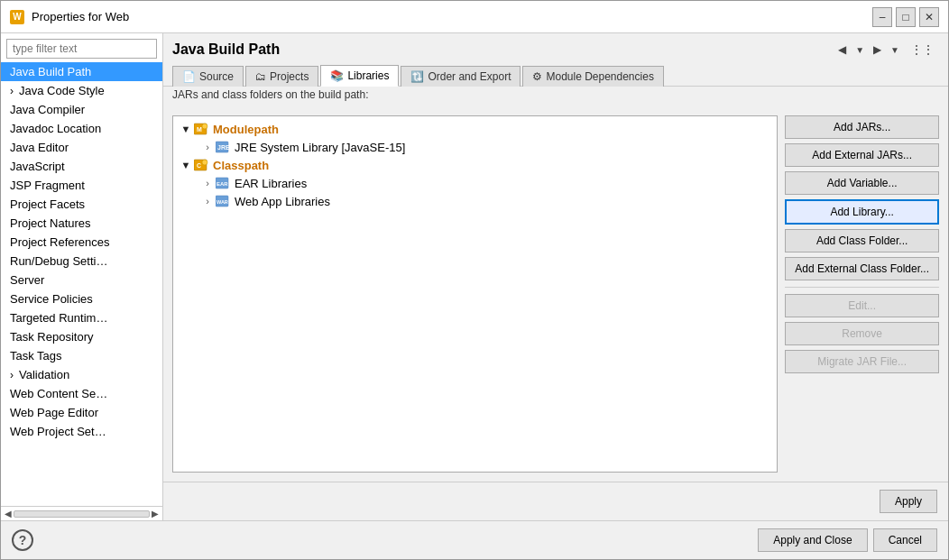 Image resolution: width=949 pixels, height=560 pixels. I want to click on sidebar-item-label: Task Tags, so click(36, 355).